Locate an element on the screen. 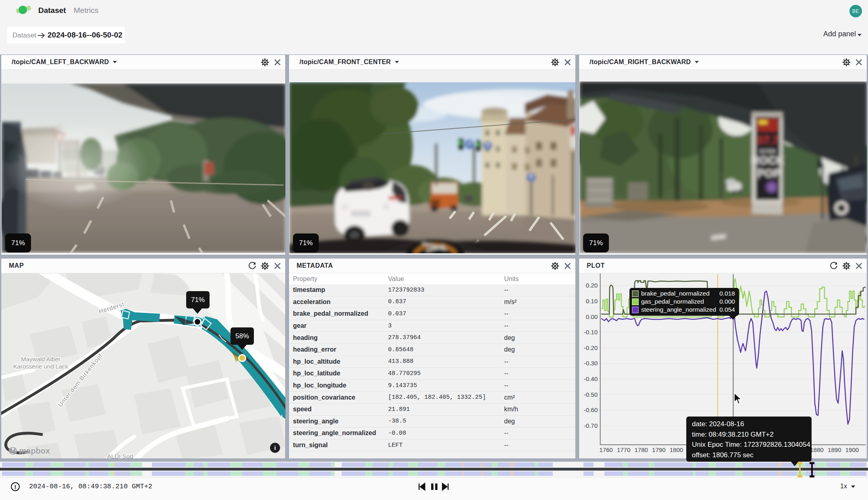 Image resolution: width=868 pixels, height=500 pixels. svg-text: 1770 is located at coordinates (624, 450).